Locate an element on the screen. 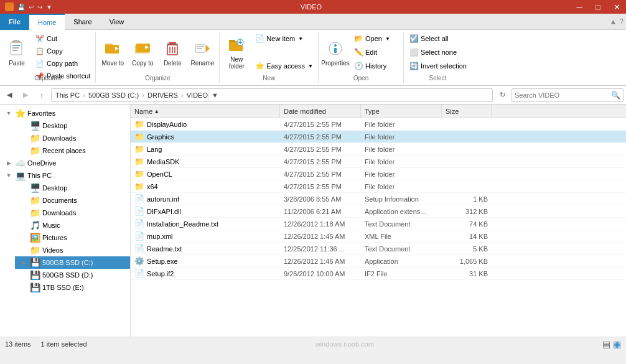 This screenshot has width=626, height=364. cell-size: 1,065 KB is located at coordinates (467, 261).